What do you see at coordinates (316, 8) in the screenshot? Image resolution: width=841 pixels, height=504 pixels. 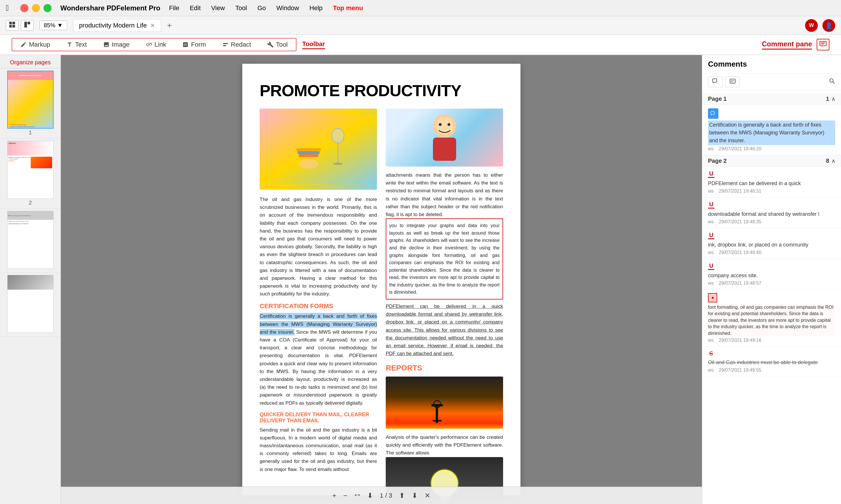 I see `menu-help: Help` at bounding box center [316, 8].